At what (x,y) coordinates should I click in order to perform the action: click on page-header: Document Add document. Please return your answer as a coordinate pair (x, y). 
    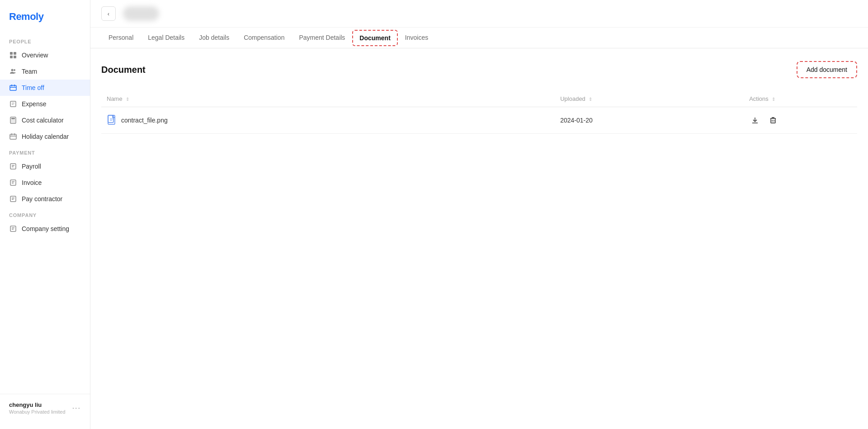
    Looking at the image, I should click on (479, 70).